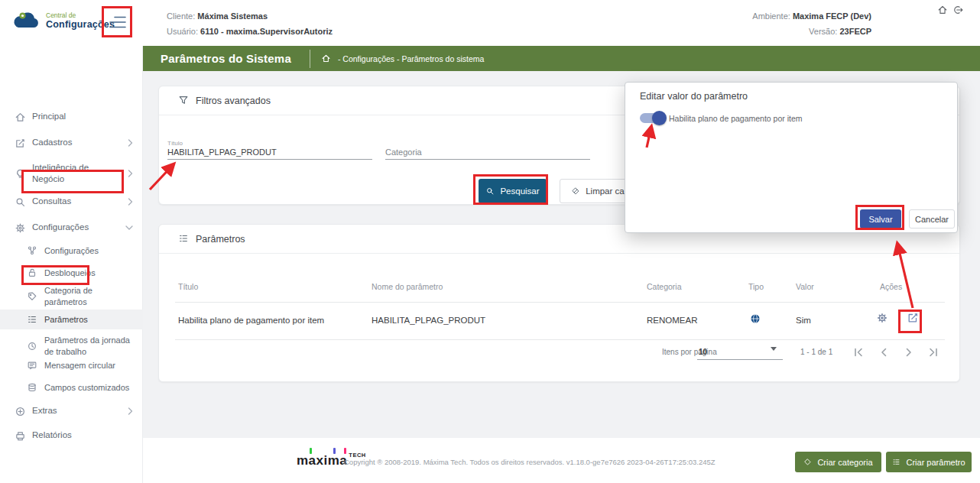 The height and width of the screenshot is (483, 980). Describe the element at coordinates (936, 462) in the screenshot. I see `create-parameter-label: Criar parâmetro` at that location.